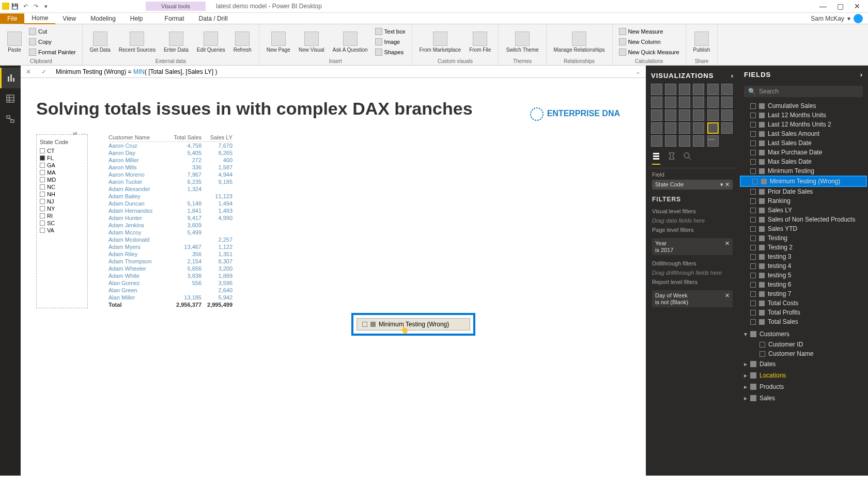 The image size is (868, 488). I want to click on field-item: Sales YTD, so click(803, 229).